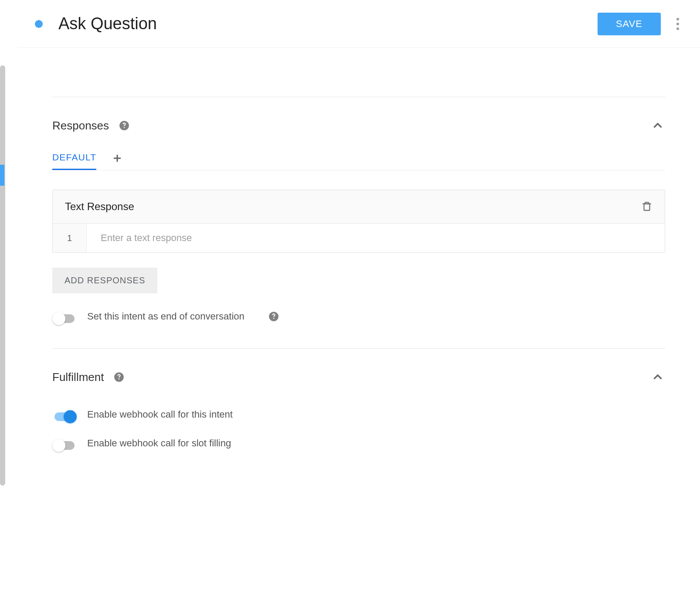 The height and width of the screenshot is (612, 700). Describe the element at coordinates (160, 415) in the screenshot. I see `webhook-intent-label: Enable webhook call for this intent` at that location.